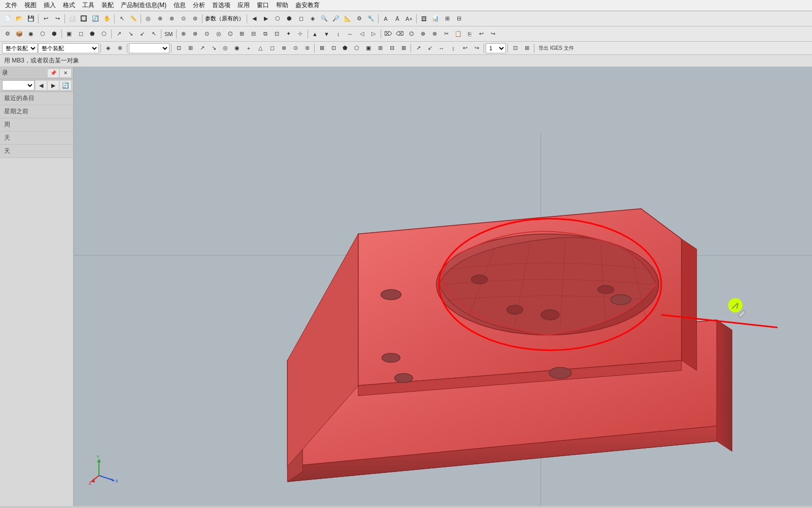 This screenshot has height=508, width=812. What do you see at coordinates (397, 19) in the screenshot?
I see `tb-b2: Ā` at bounding box center [397, 19].